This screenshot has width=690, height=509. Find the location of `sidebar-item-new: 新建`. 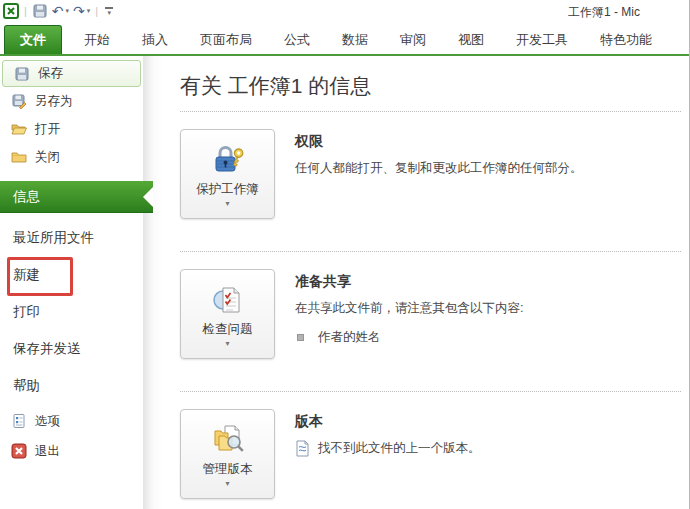

sidebar-item-new: 新建 is located at coordinates (72, 274).